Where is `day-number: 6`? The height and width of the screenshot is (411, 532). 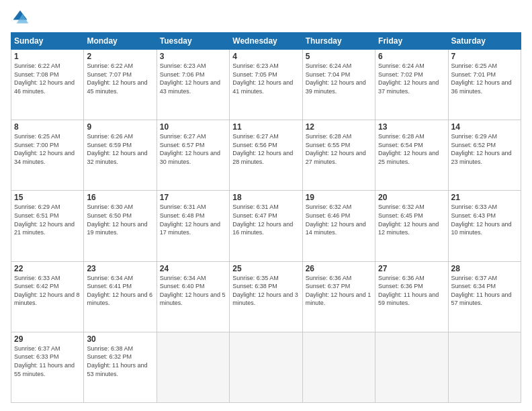 day-number: 6 is located at coordinates (411, 56).